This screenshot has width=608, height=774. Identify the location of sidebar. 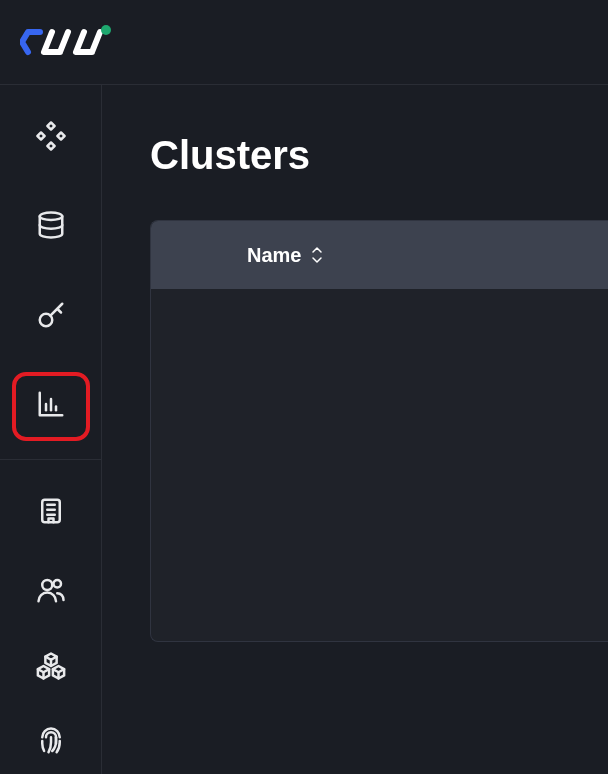
(51, 430).